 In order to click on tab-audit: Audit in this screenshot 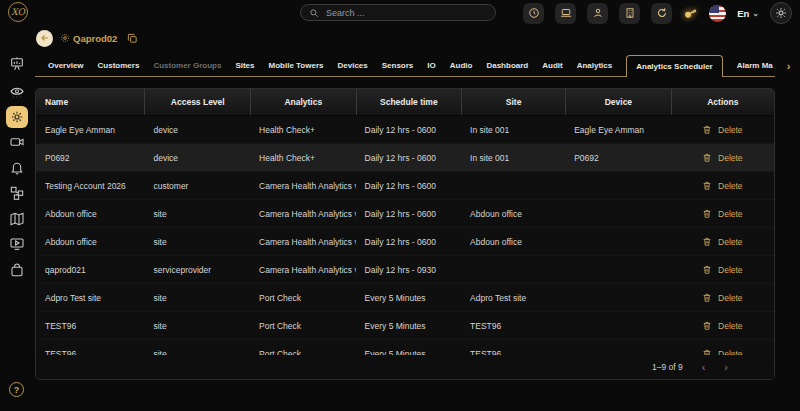, I will do `click(552, 66)`.